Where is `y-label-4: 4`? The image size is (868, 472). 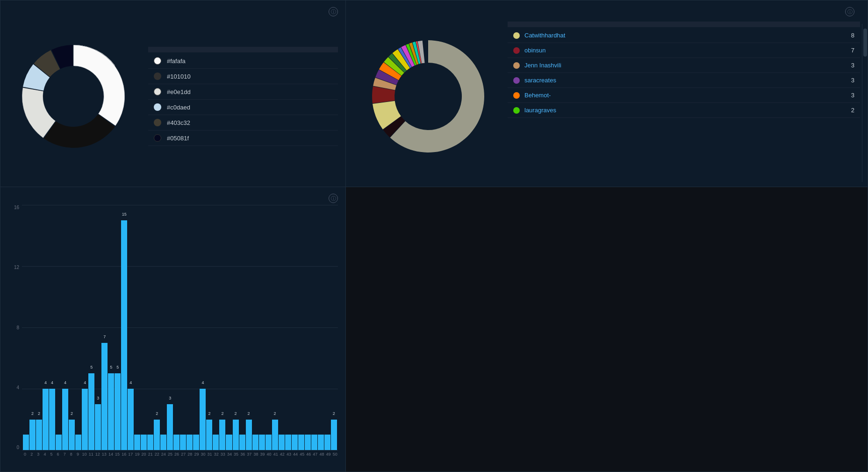
y-label-4: 4 is located at coordinates (14, 387).